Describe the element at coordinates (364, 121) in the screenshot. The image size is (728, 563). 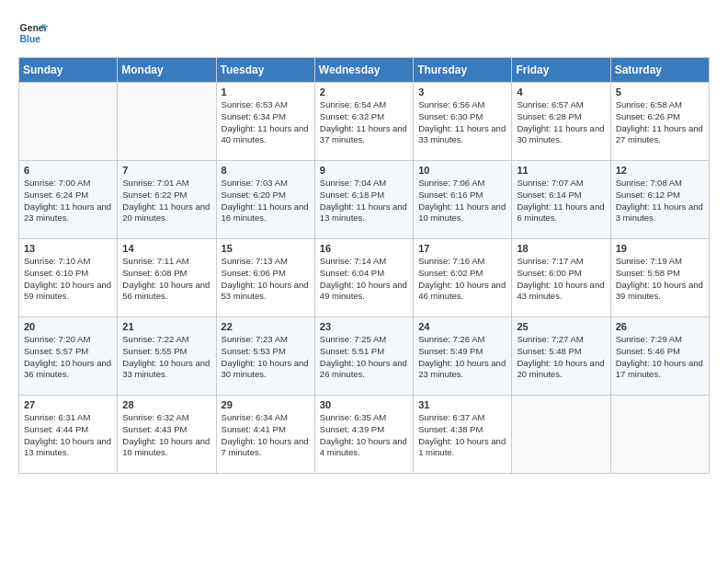
I see `calendar-week-row: 1Sunrise: 6:53 AMSunset: 6:34 PMDaylight…` at that location.